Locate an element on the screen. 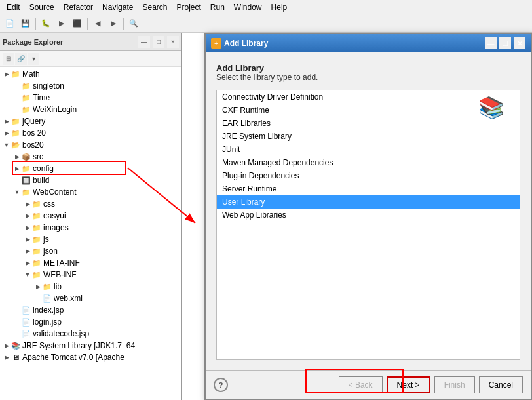  menu-refactor: Refactor is located at coordinates (79, 7).